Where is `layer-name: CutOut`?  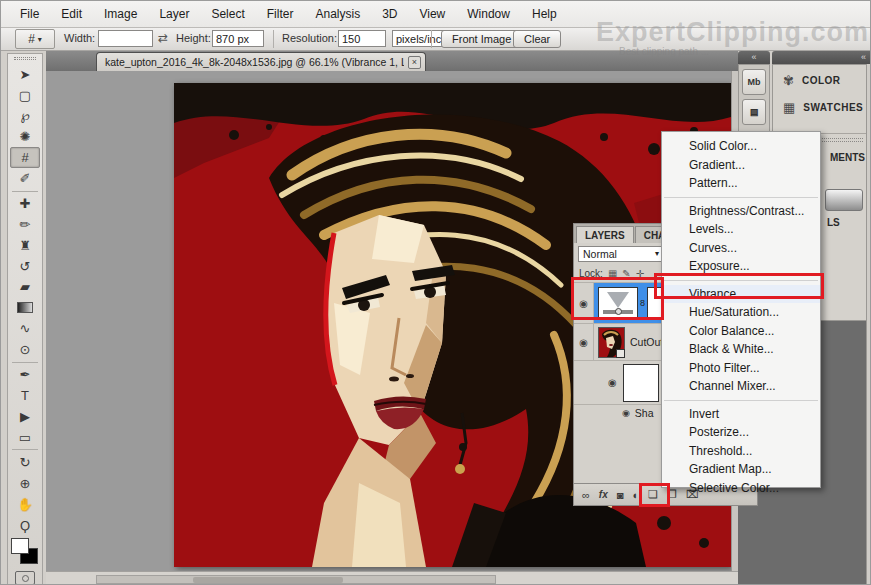
layer-name: CutOut is located at coordinates (646, 342).